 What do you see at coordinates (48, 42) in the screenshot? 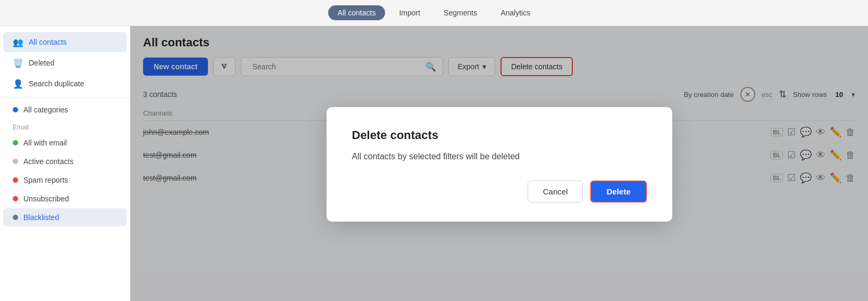
I see `sidebar-label-all-contacts: All contacts` at bounding box center [48, 42].